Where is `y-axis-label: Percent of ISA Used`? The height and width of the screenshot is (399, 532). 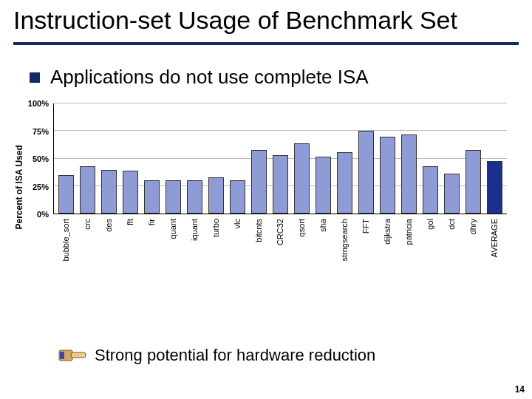 y-axis-label: Percent of ISA Used is located at coordinates (19, 187).